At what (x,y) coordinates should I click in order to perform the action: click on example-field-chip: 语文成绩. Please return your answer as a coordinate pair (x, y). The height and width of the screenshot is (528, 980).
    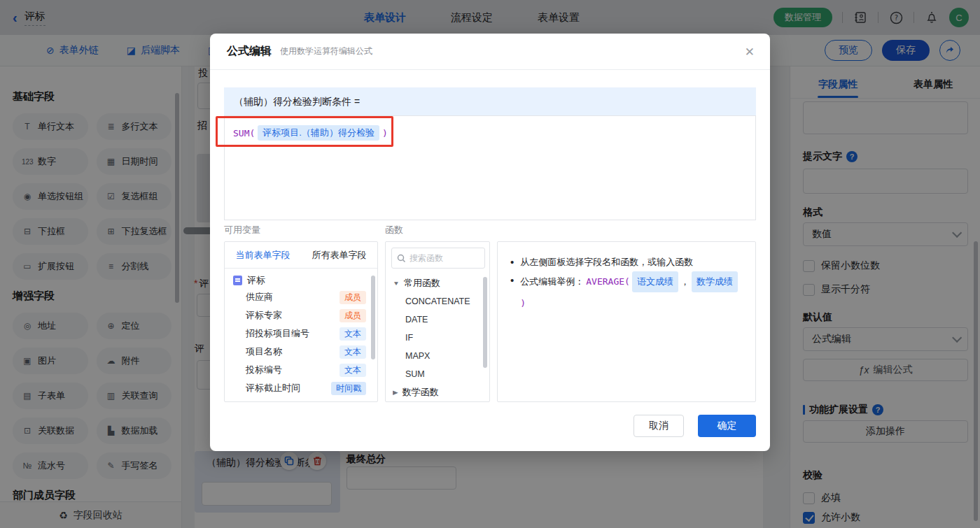
    Looking at the image, I should click on (655, 282).